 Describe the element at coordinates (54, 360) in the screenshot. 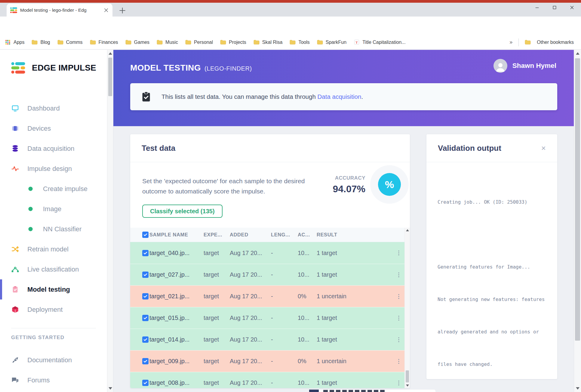

I see `sidebar-item: Documentation` at that location.